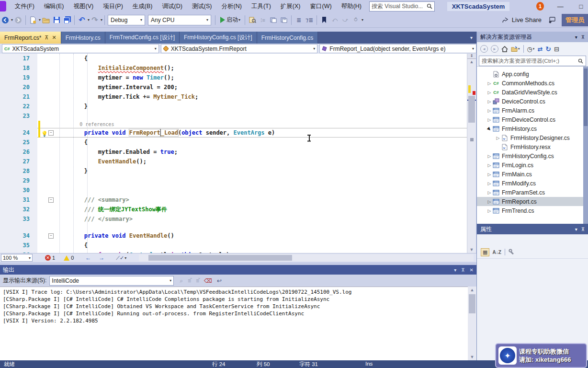 This screenshot has width=588, height=368. I want to click on new-window-icon, so click(273, 20).